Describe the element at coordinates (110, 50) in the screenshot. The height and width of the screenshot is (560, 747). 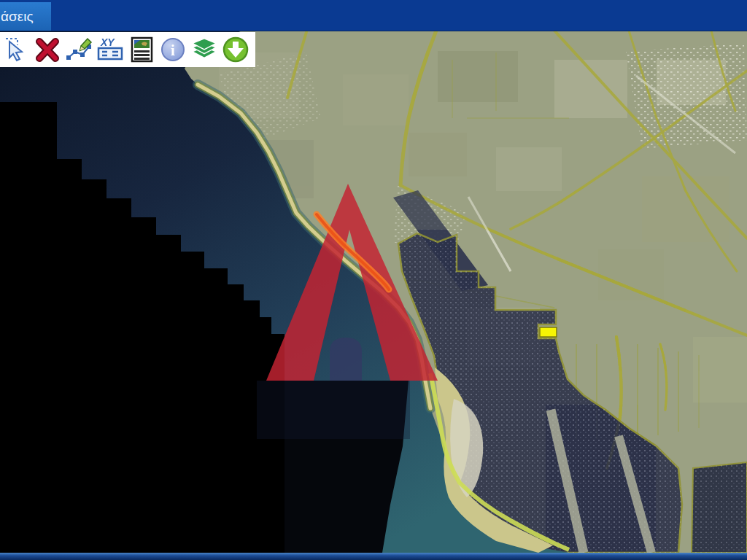
I see `xy-coordinates-icon: XY` at that location.